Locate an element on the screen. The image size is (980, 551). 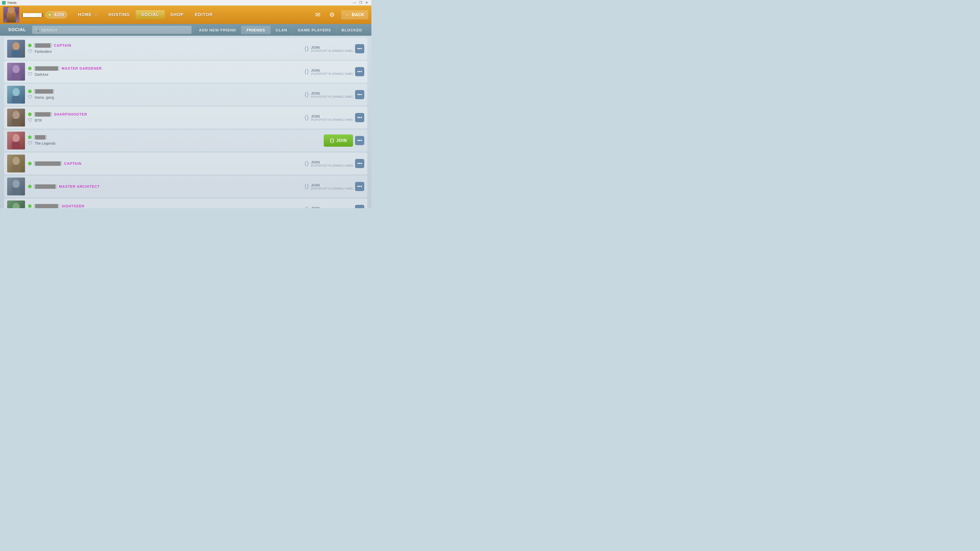
friend-info: ██████CAPTAIN🛡Farlanders is located at coordinates (165, 49).